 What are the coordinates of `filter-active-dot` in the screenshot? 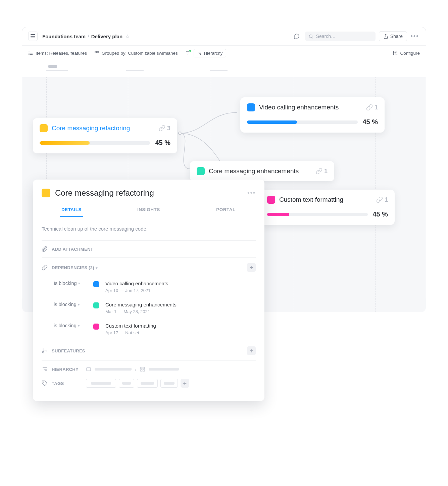 It's located at (190, 51).